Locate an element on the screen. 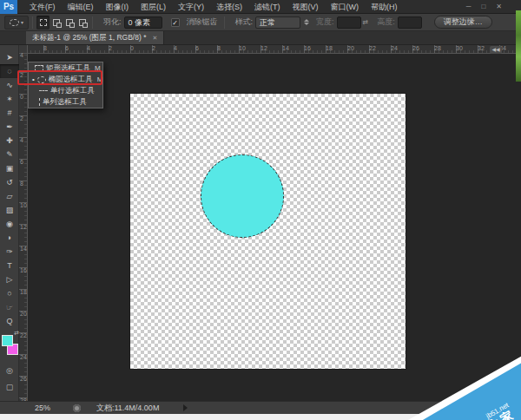 The width and height of the screenshot is (521, 420). new-selection-button is located at coordinates (43, 23).